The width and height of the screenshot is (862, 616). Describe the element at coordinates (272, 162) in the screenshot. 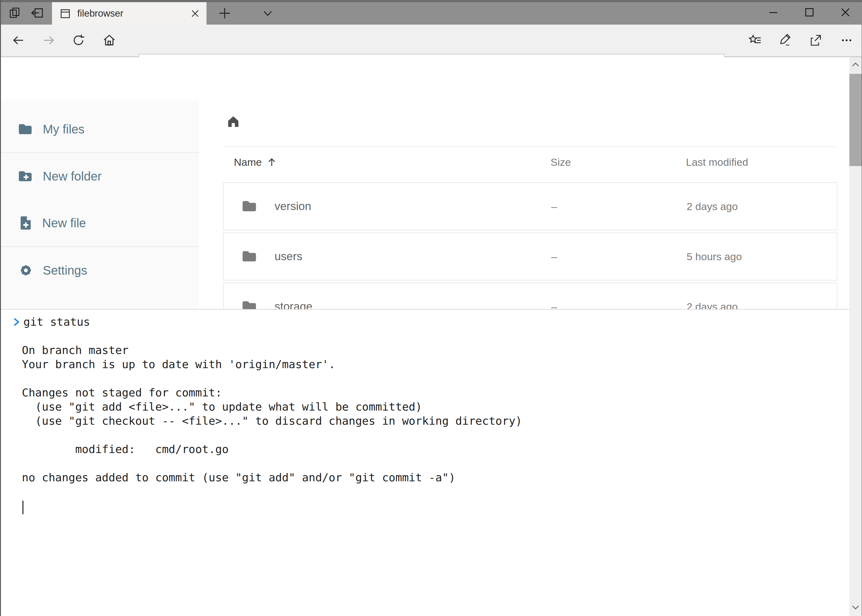

I see `sort-ascending-icon` at that location.